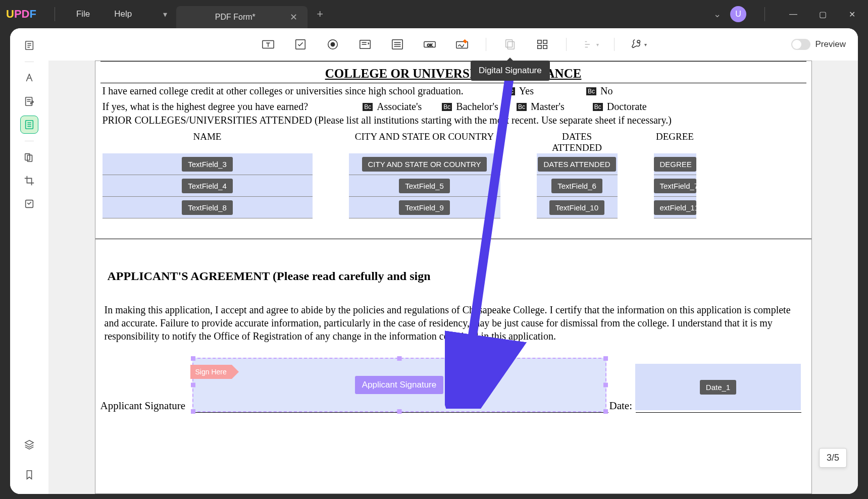 The image size is (868, 499). I want to click on bookmark-icon, so click(29, 475).